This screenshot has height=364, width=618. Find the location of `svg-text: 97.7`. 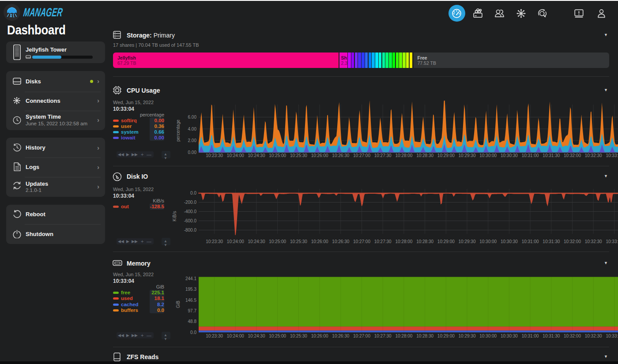

svg-text: 97.7 is located at coordinates (192, 311).